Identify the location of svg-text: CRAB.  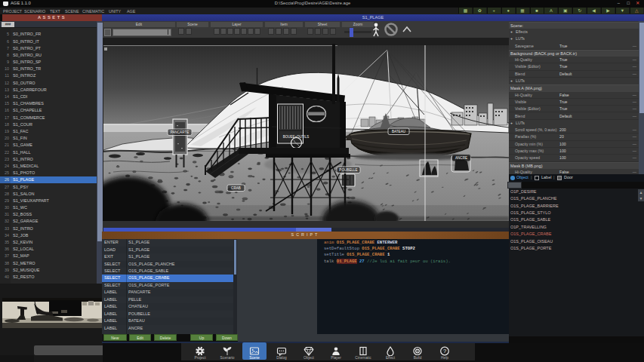
(236, 189).